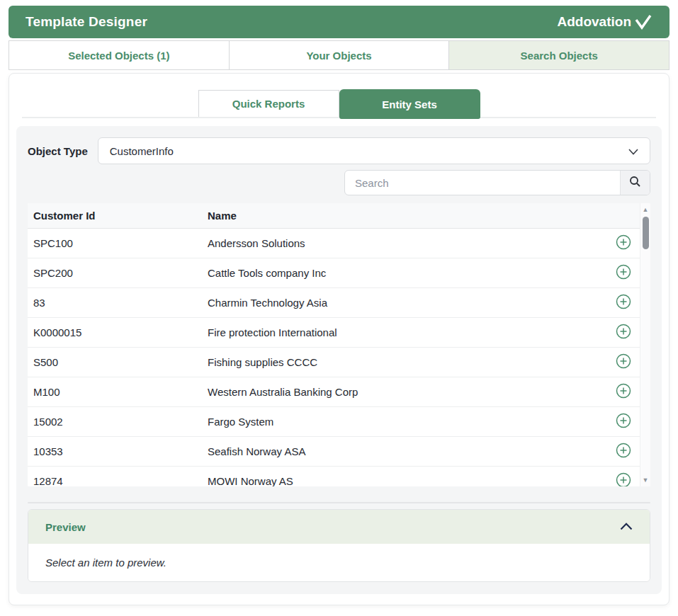 The width and height of the screenshot is (678, 616). Describe the element at coordinates (65, 527) in the screenshot. I see `preview-title: Preview` at that location.